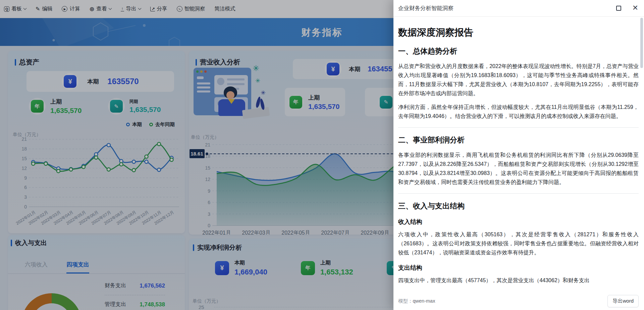 The image size is (644, 310). I want to click on report-paragraph: 净利润方面，虽然全年保持正向增长，但波动幅度较大，尤其在11月出现明显低谷（本期…, so click(519, 112).